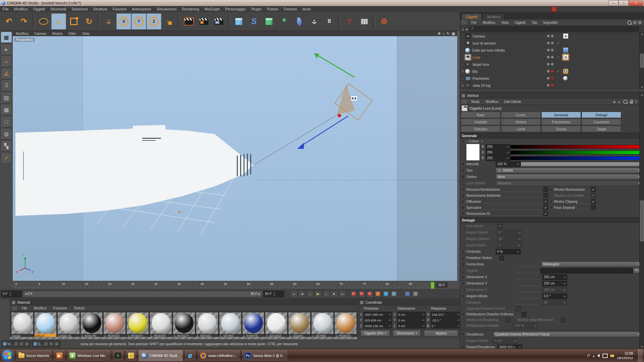 Image resolution: width=644 pixels, height=362 pixels. What do you see at coordinates (587, 271) in the screenshot?
I see `oggetto-field` at bounding box center [587, 271].